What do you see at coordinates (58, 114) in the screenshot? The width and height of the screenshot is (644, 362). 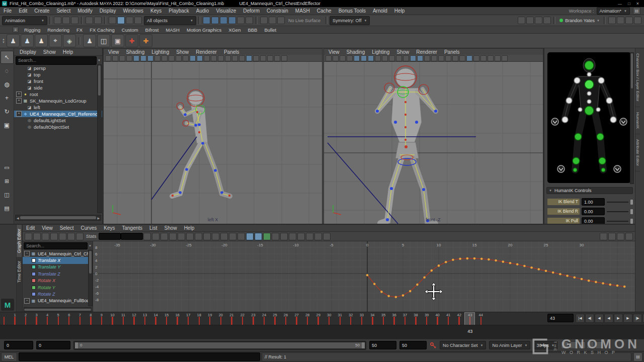 I see `outliner-item-ue4-mannequin-ctrl-reference: +◆UE4_Mannequin_Ctrl_Reference` at bounding box center [58, 114].